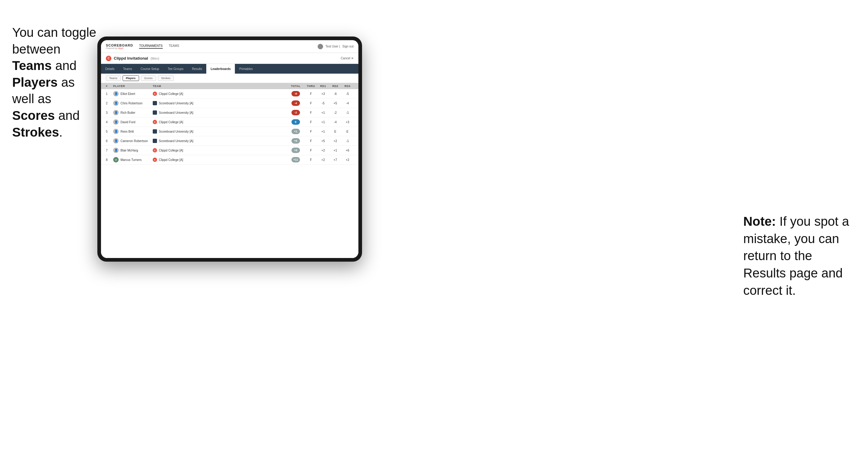 The width and height of the screenshot is (868, 467). What do you see at coordinates (150, 69) in the screenshot?
I see `tab-course-setup: Course Setup` at bounding box center [150, 69].